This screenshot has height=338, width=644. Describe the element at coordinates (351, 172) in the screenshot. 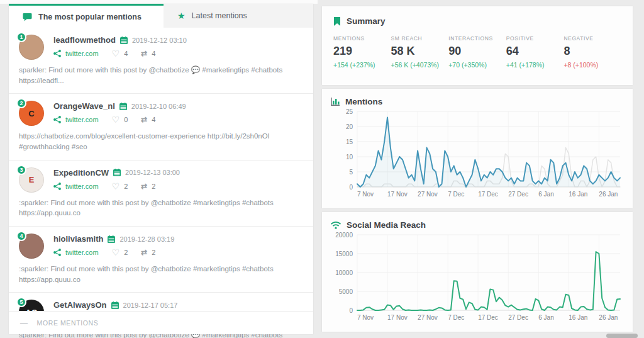

I see `svg-text: 5` at that location.